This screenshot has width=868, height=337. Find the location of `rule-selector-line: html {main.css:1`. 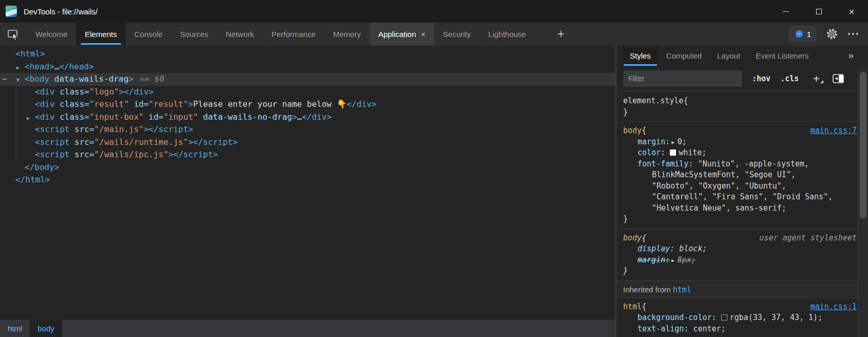

rule-selector-line: html {main.css:1 is located at coordinates (740, 307).